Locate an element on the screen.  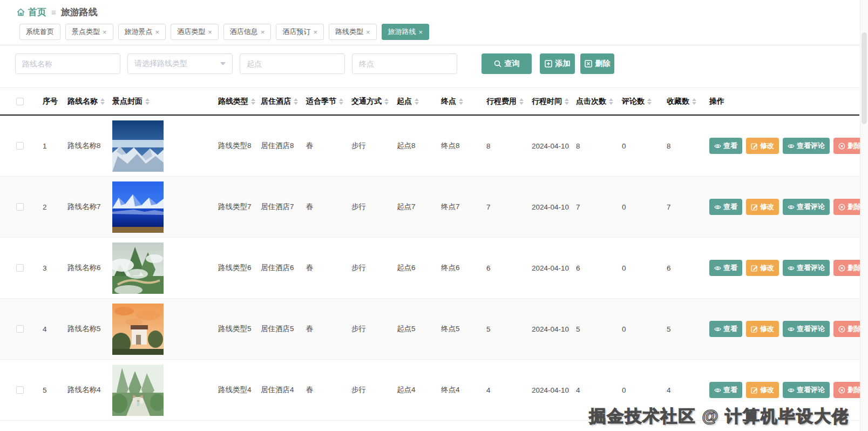
add-button: 添加 is located at coordinates (557, 64).